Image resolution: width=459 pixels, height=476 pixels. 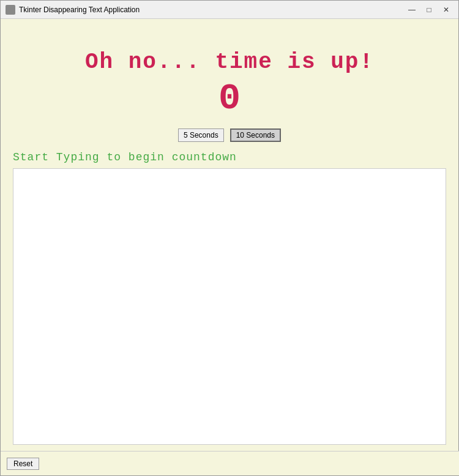 What do you see at coordinates (201, 135) in the screenshot?
I see `five-seconds-button: 5 Seconds` at bounding box center [201, 135].